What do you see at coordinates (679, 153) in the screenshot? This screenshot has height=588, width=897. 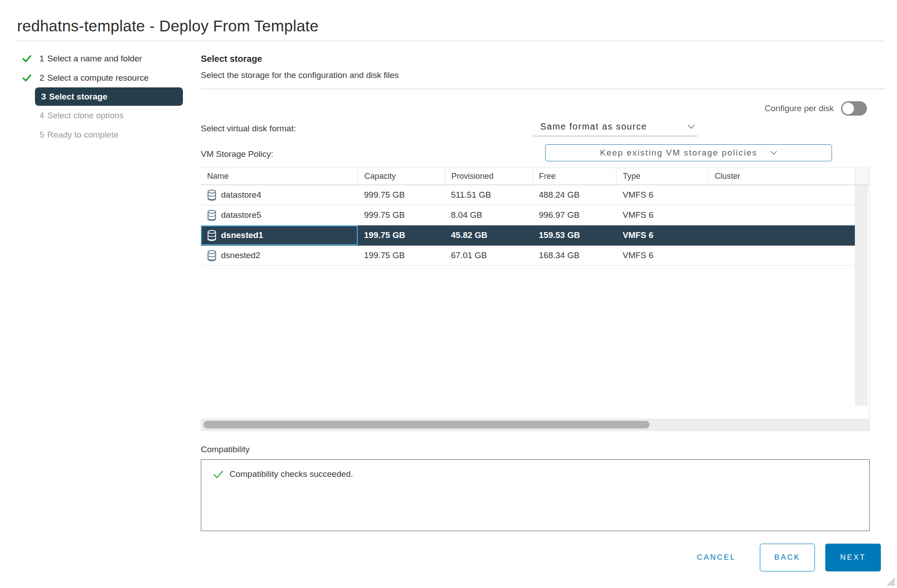 I see `storage-policy-value: Keep existing VM storage policies` at bounding box center [679, 153].